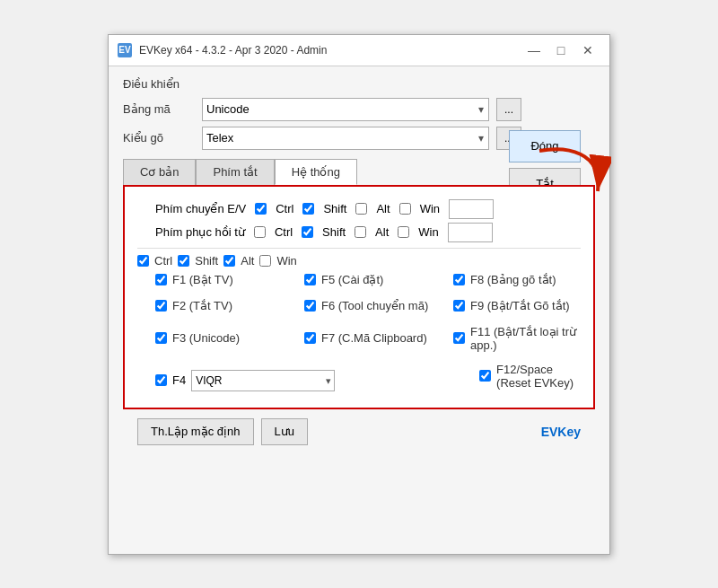  Describe the element at coordinates (160, 172) in the screenshot. I see `tab-co-ban: Cơ bản` at that location.